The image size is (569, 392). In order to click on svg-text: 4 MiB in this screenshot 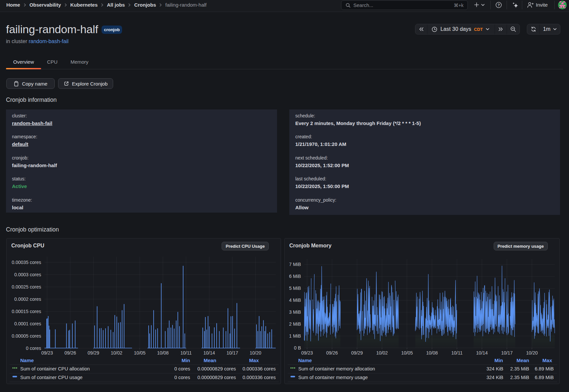, I will do `click(295, 300)`.